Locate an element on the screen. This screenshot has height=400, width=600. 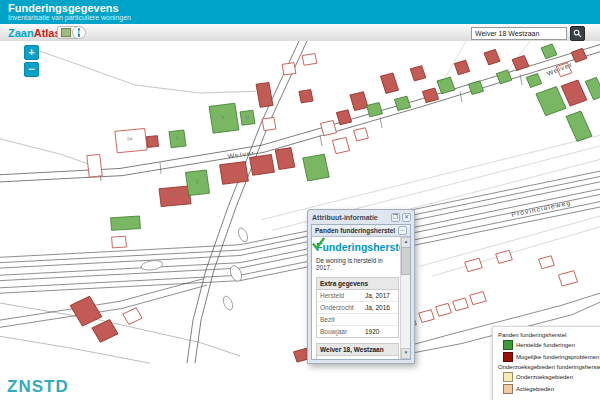
panel-collapse-button: − is located at coordinates (402, 230).